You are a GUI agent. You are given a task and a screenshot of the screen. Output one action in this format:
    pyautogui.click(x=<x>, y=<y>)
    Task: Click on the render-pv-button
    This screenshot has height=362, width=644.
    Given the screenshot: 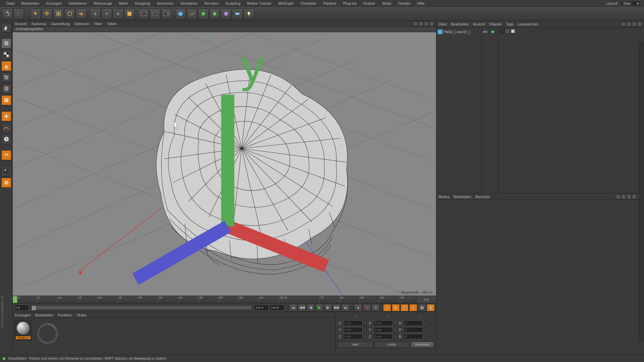 What is the action you would take?
    pyautogui.click(x=155, y=14)
    